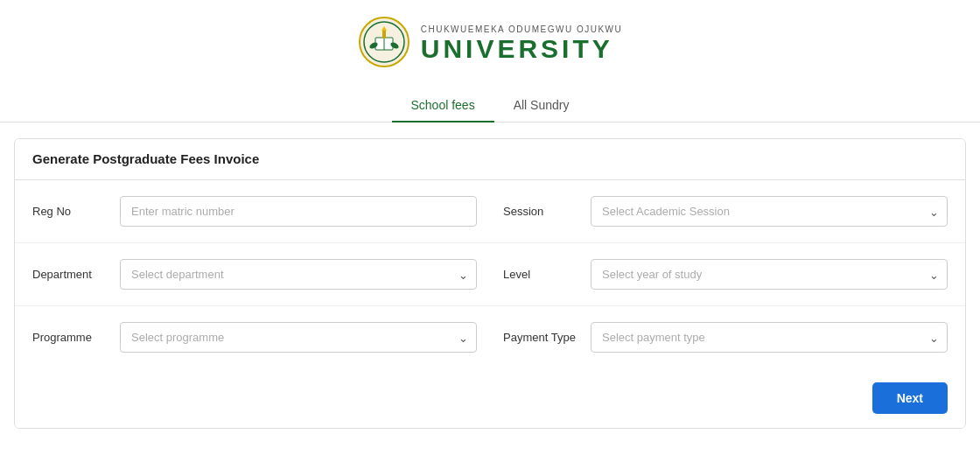 The image size is (980, 462). I want to click on form-row-3: Programme Select programme ⌄ Payment Typ…, so click(490, 338).